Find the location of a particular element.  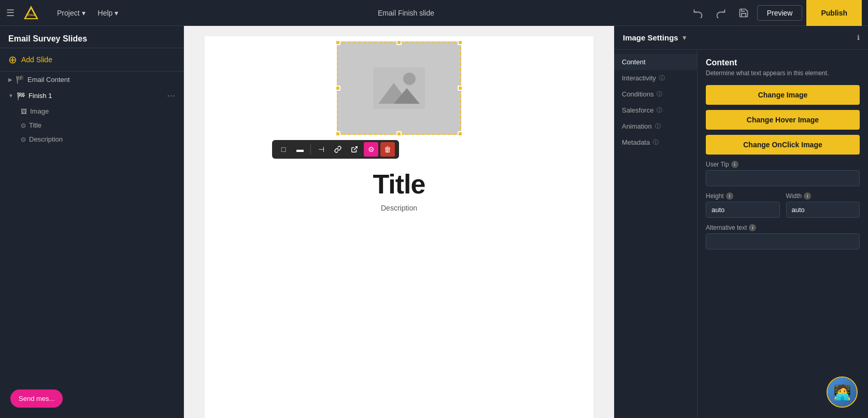

flag-icon: 🏴 is located at coordinates (20, 79).